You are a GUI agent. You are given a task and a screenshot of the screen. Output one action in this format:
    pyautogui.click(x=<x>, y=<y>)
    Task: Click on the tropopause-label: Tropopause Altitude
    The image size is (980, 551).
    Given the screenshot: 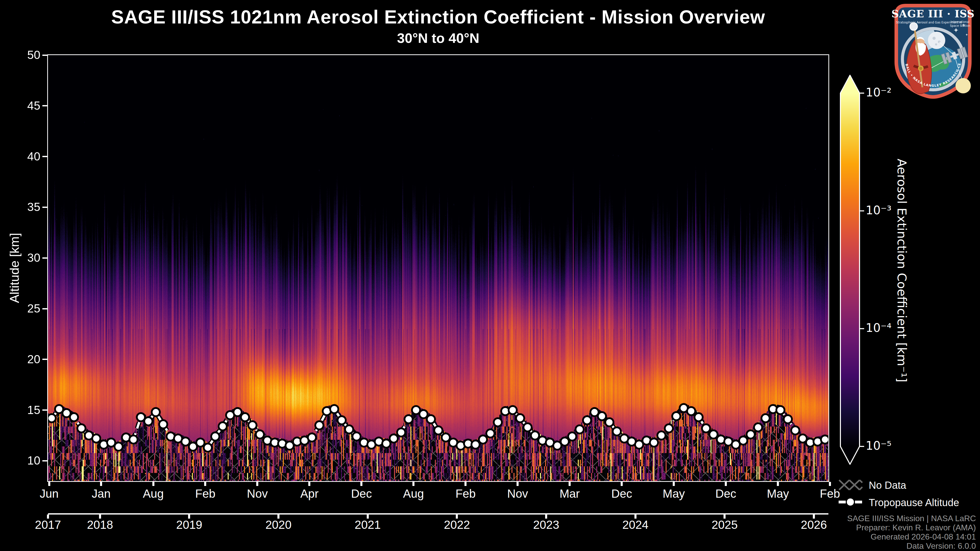 What is the action you would take?
    pyautogui.click(x=914, y=503)
    